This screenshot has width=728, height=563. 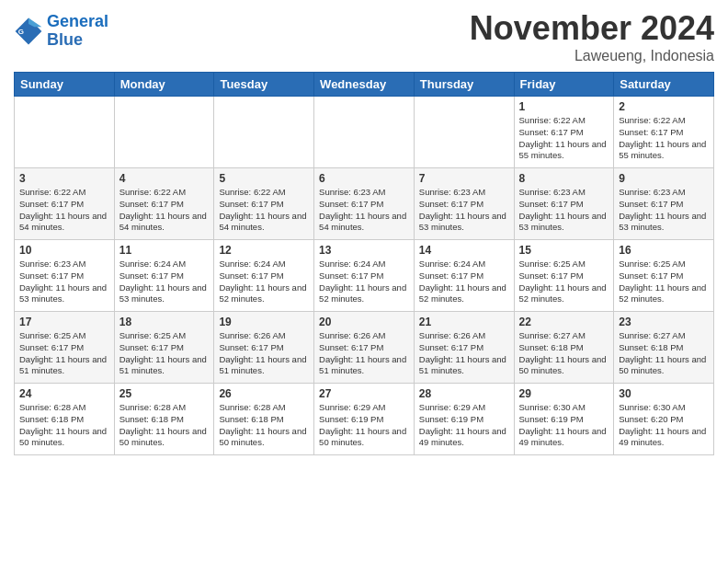 What do you see at coordinates (364, 348) in the screenshot?
I see `week-row-3: 17Sunrise: 6:25 AMSunset: 6:17 PMDayligh…` at bounding box center [364, 348].